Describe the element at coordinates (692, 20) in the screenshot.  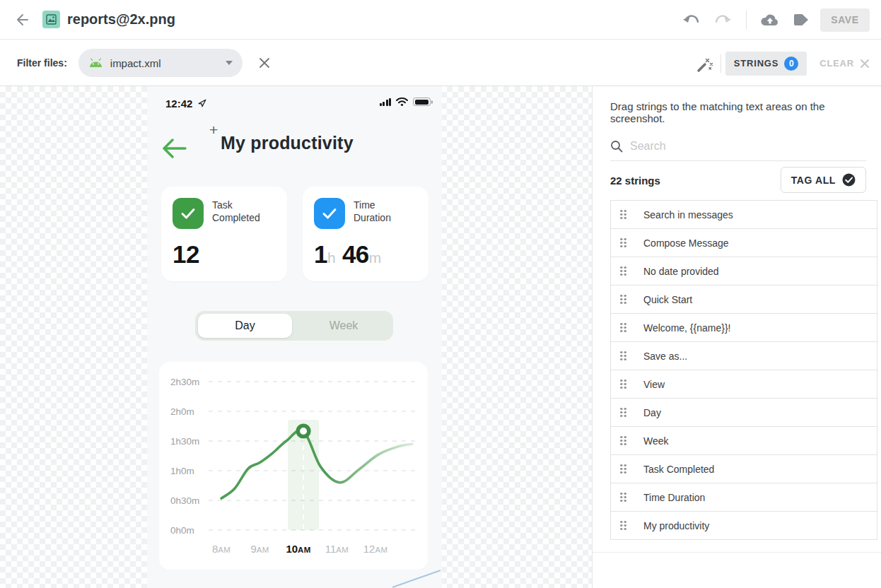
I see `undo-icon` at that location.